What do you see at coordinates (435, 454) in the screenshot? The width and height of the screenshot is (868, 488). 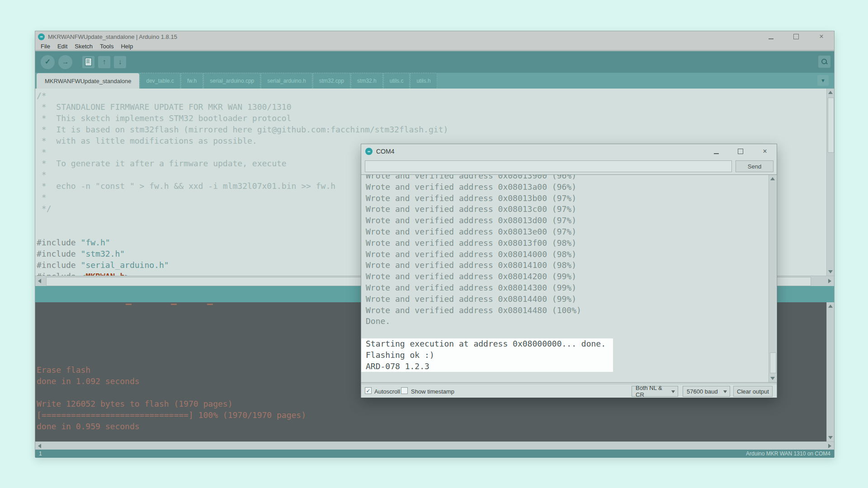 I see `status-bar: 1 Arduino MKR WAN 1310 on COM4` at bounding box center [435, 454].